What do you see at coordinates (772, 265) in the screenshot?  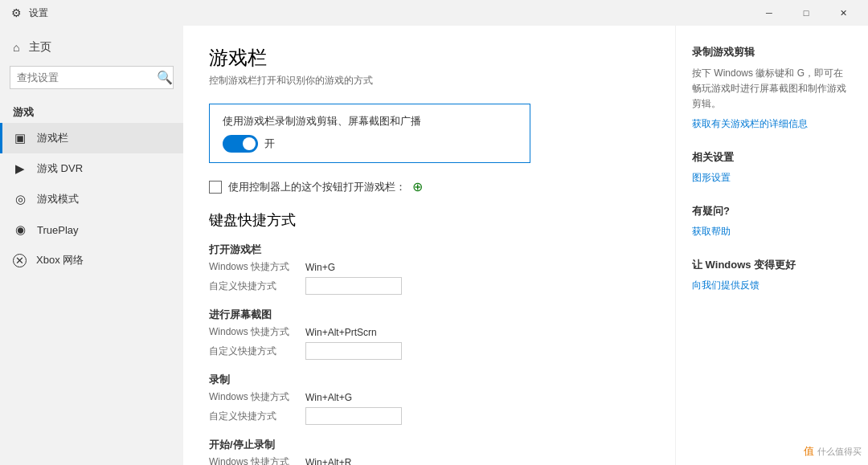 I see `right-section-feedback-title: 让 Windows 变得更好` at bounding box center [772, 265].